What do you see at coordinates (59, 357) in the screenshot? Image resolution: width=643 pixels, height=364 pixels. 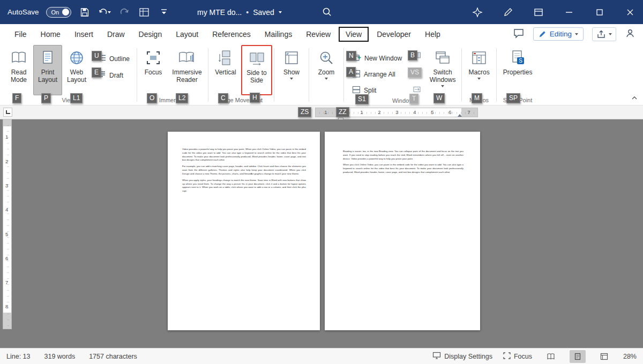 I see `word-count: 319 words` at bounding box center [59, 357].